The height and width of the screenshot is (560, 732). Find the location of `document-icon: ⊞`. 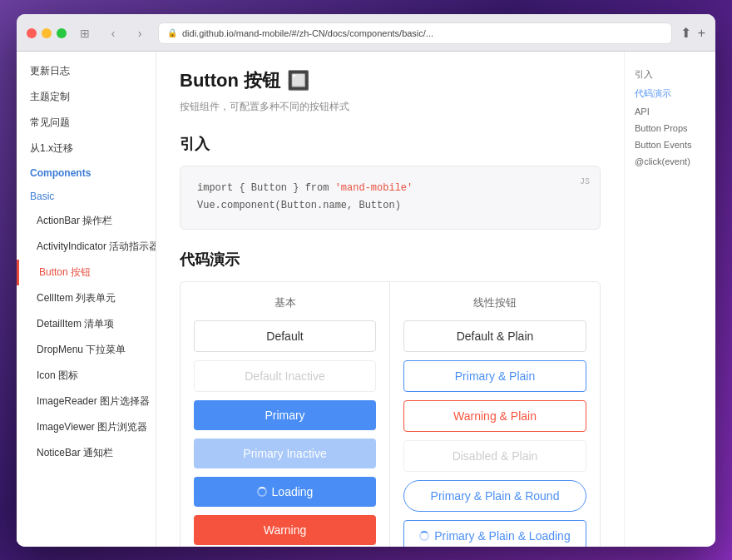

document-icon: ⊞ is located at coordinates (85, 33).